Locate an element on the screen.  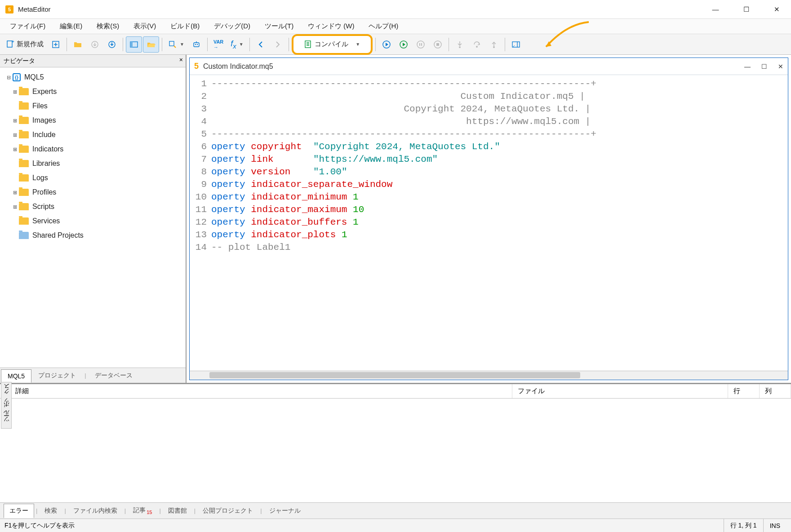
editor-close-button: ✕ is located at coordinates (781, 66).